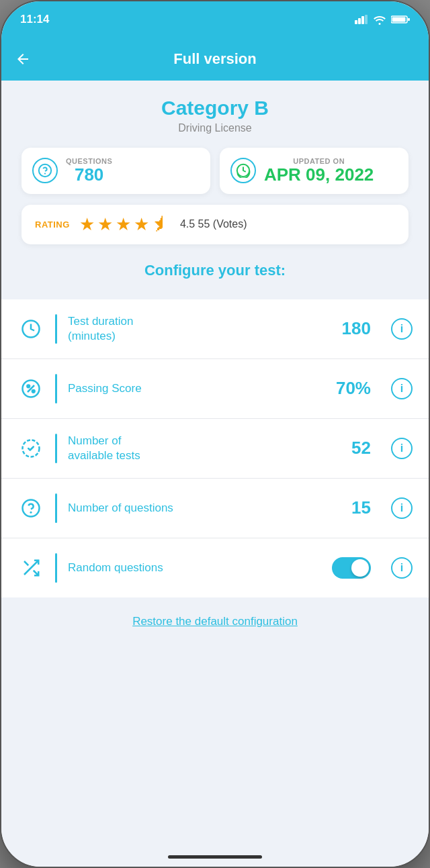 This screenshot has width=430, height=868. What do you see at coordinates (215, 622) in the screenshot?
I see `restore-link: Restore the default configuration` at bounding box center [215, 622].